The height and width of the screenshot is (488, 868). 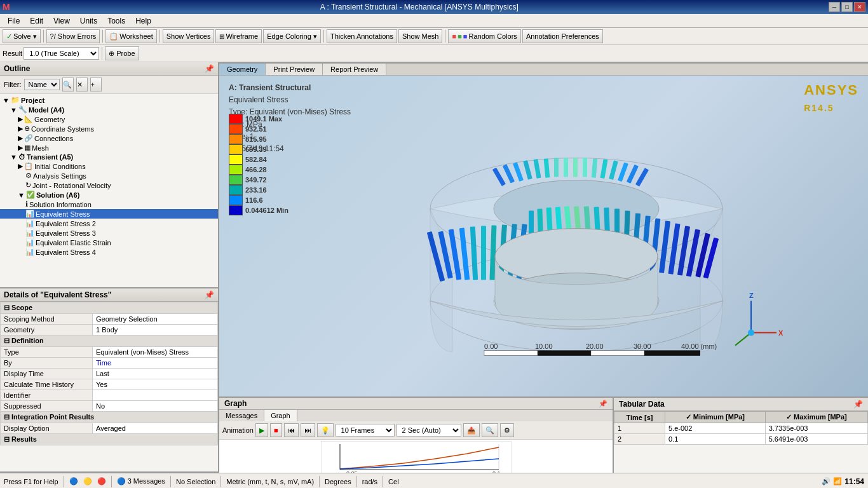 I want to click on equiv-stress4-label: Equivalent Stress 4, so click(x=66, y=252).